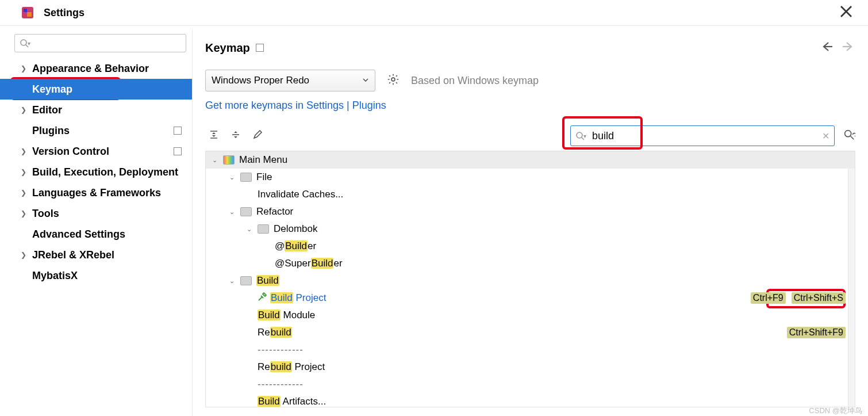 Image resolution: width=868 pixels, height=416 pixels. Describe the element at coordinates (530, 315) in the screenshot. I see `tree-action: Build Module` at that location.